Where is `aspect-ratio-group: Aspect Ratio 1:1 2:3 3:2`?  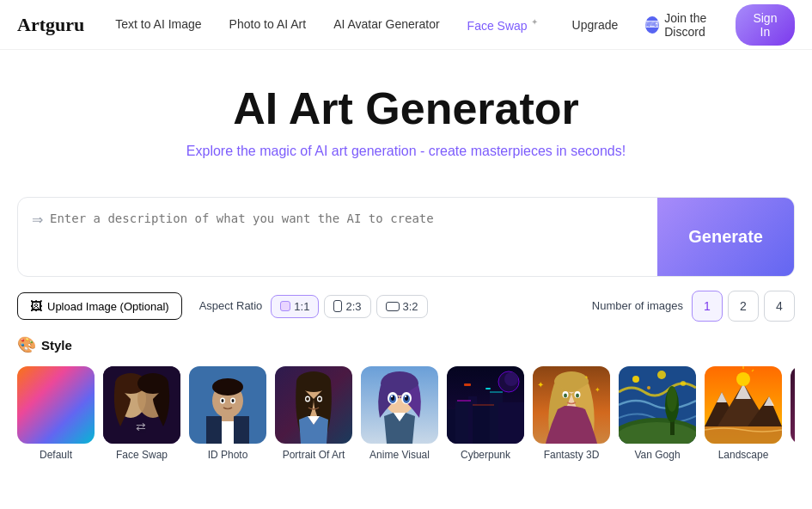 aspect-ratio-group: Aspect Ratio 1:1 2:3 3:2 is located at coordinates (314, 306).